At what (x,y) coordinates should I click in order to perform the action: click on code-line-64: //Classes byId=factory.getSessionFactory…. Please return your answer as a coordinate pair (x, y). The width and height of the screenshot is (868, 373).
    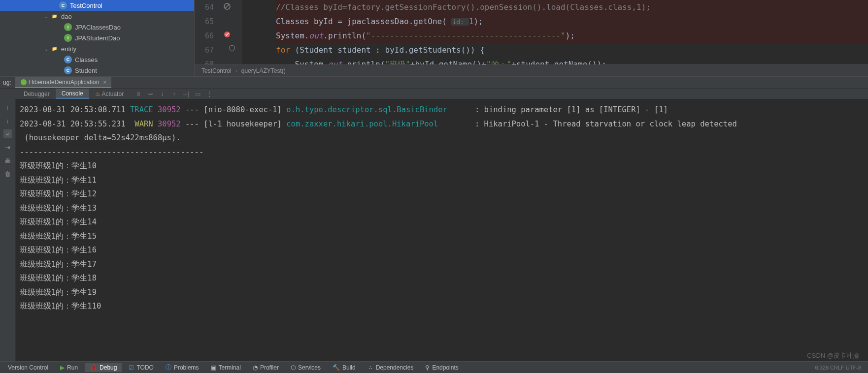
    Looking at the image, I should click on (463, 7).